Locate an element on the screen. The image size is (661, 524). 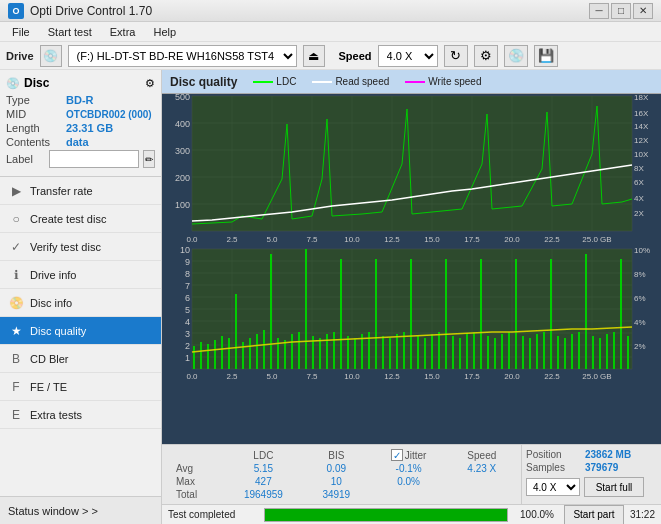
stats-speed-header: Speed is located at coordinates (482, 455).